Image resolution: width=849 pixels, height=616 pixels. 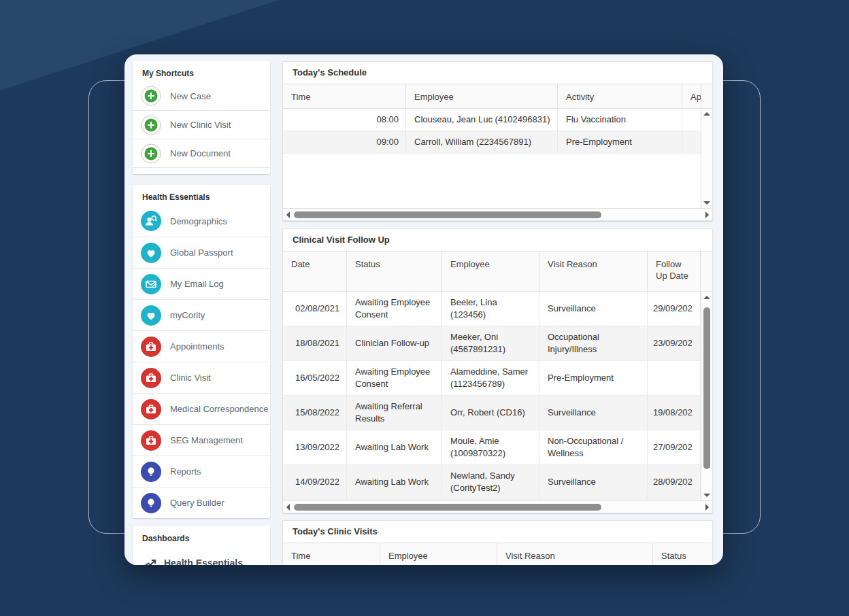 What do you see at coordinates (674, 309) in the screenshot?
I see `cell-followup-date: 29/09/202` at bounding box center [674, 309].